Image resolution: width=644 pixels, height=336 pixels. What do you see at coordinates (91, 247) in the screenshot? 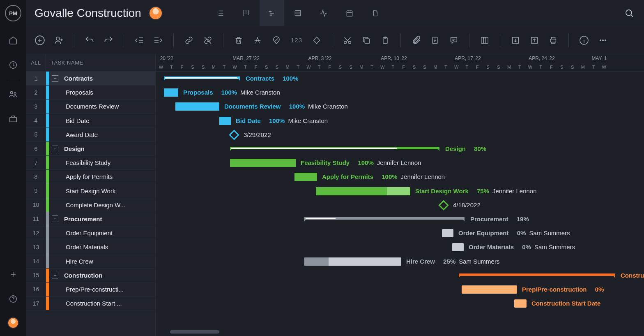
I see `task-row: 13Order Materials` at bounding box center [91, 247].